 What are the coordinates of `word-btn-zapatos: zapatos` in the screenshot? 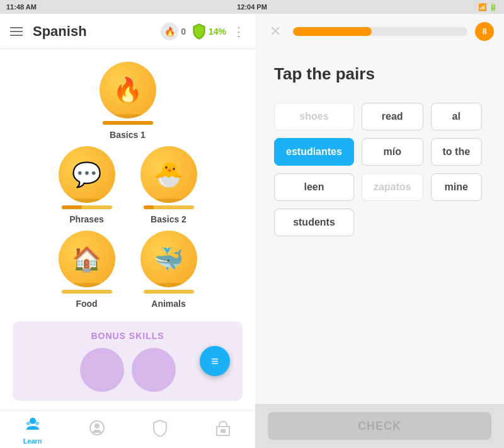 It's located at (392, 187).